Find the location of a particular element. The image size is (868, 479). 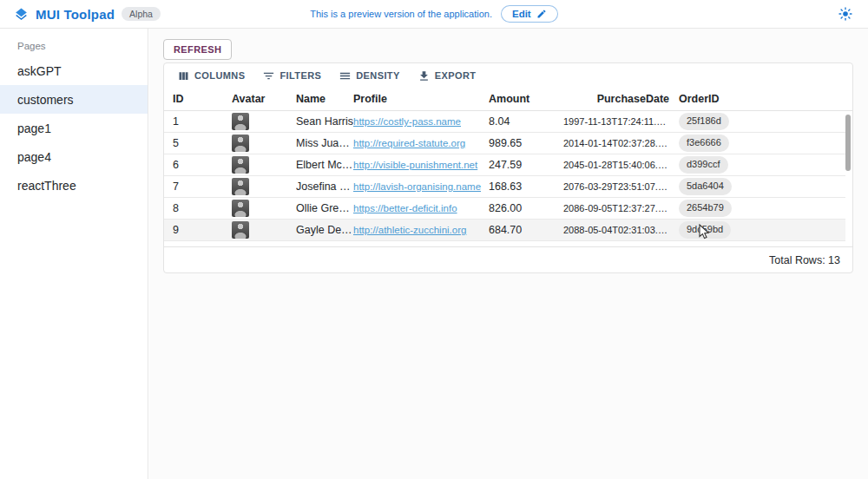

density-button-label: DENSITY is located at coordinates (378, 75).